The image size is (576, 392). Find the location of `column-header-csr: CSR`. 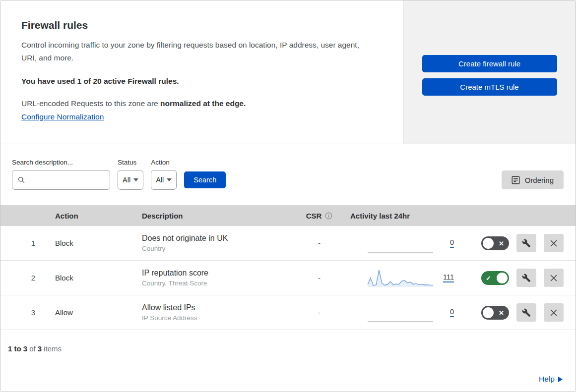

column-header-csr: CSR is located at coordinates (320, 216).